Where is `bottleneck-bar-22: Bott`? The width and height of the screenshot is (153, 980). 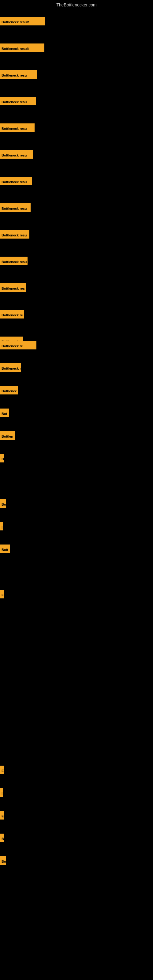
bottleneck-bar-22: Bott is located at coordinates (5, 549).